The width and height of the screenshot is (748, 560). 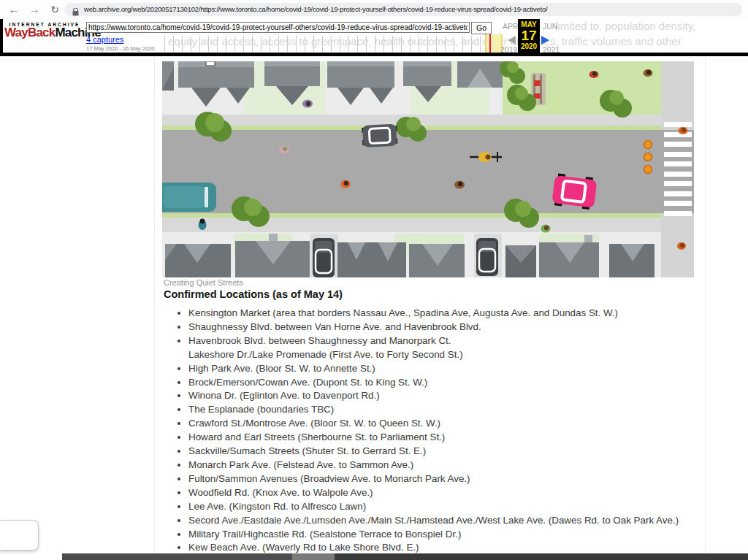 I want to click on wayback-logo: INTERNET ARCHIVE WayBackMachine, so click(x=45, y=31).